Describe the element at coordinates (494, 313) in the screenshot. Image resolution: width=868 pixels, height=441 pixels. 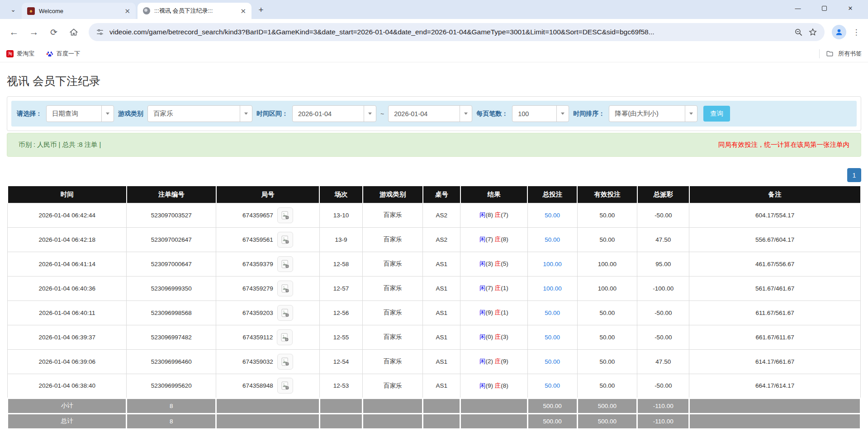
I see `cell-result: 闲(9) 庄(1)` at that location.